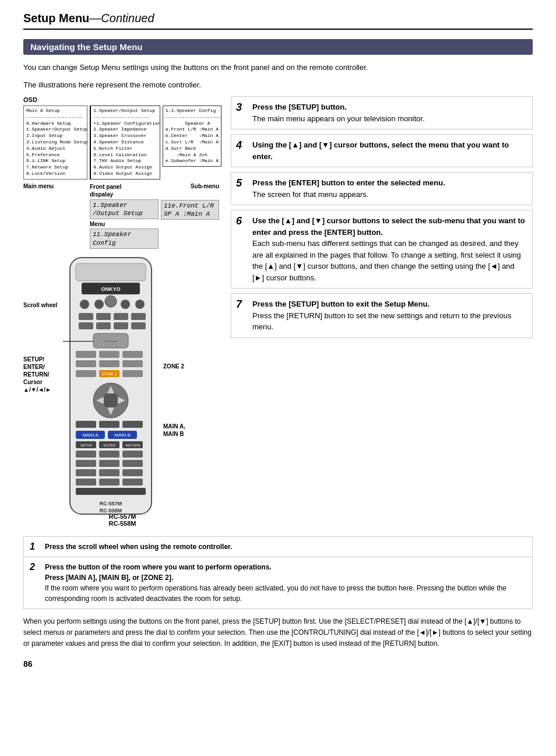 This screenshot has height=756, width=556. Describe the element at coordinates (124, 243) in the screenshot. I see `submenu-line2: Config` at that location.